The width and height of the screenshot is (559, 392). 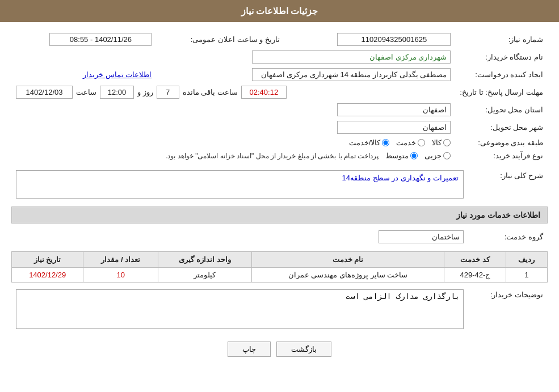 What do you see at coordinates (502, 57) in the screenshot?
I see `buyer-org-label: نام دستگاه خریدار:` at bounding box center [502, 57].